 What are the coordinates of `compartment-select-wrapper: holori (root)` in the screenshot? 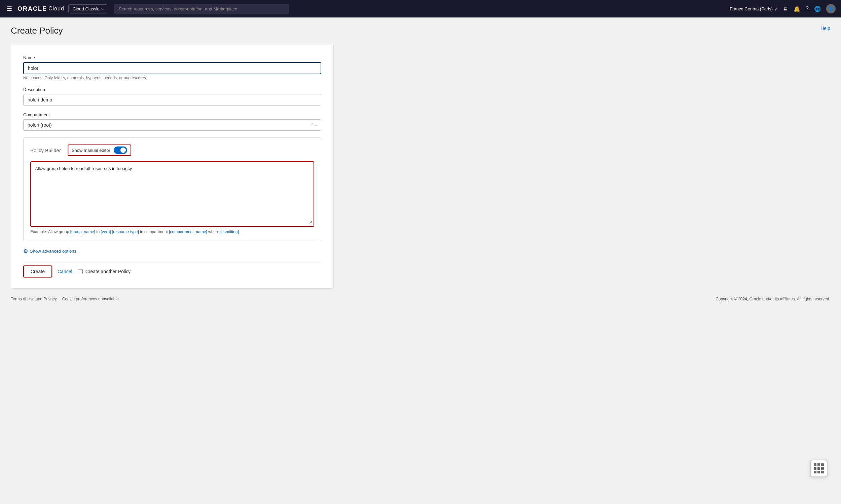 It's located at (172, 125).